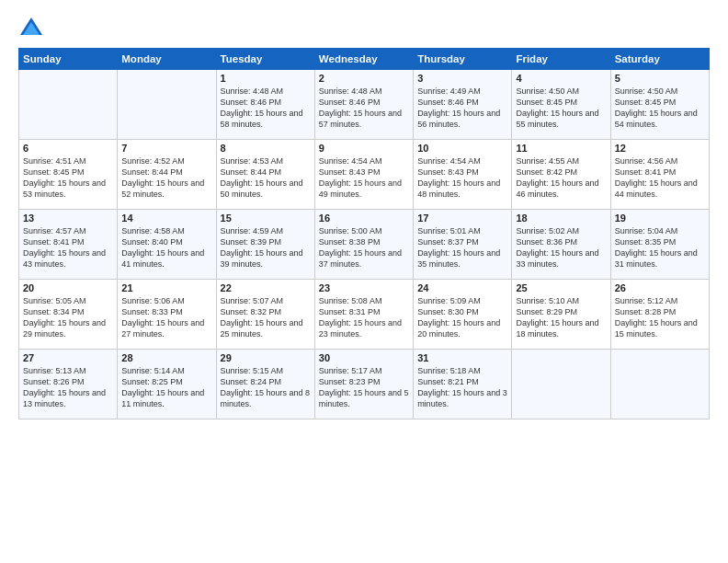  Describe the element at coordinates (364, 175) in the screenshot. I see `calendar-cell: 9Sunrise: 4:54 AM Sunset: 8:43 PM Daylig…` at that location.